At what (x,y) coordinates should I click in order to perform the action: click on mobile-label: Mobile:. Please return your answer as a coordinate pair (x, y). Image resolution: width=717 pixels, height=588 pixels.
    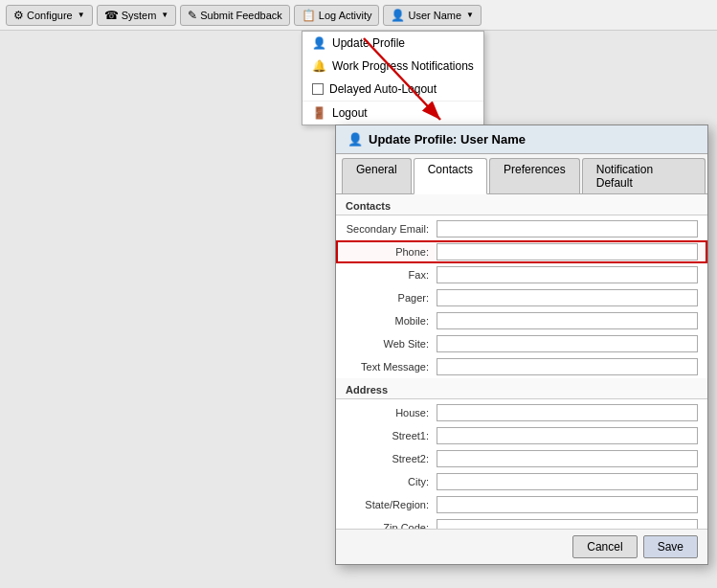
    Looking at the image, I should click on (391, 321).